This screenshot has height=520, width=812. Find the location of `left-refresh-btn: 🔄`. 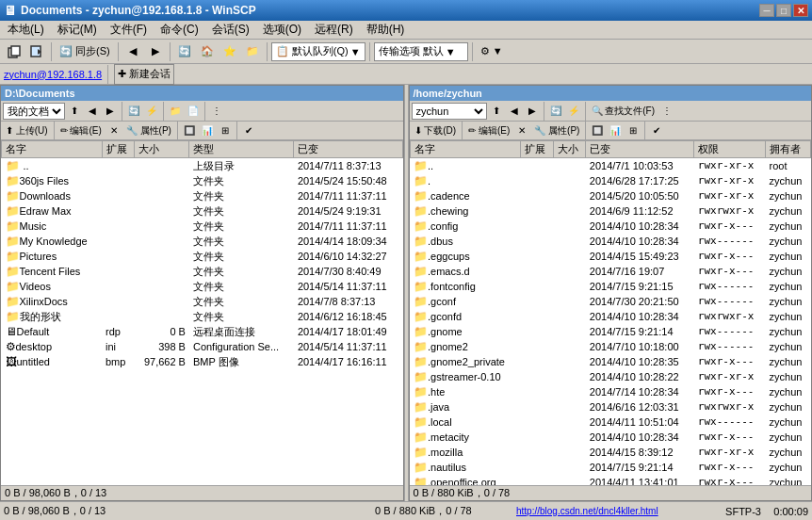

left-refresh-btn: 🔄 is located at coordinates (134, 111).